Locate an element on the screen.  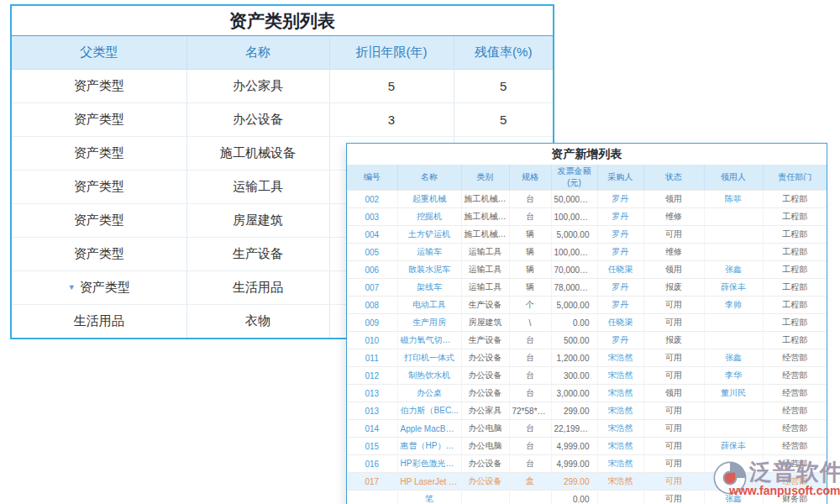
cell-id: 007 is located at coordinates (372, 287).